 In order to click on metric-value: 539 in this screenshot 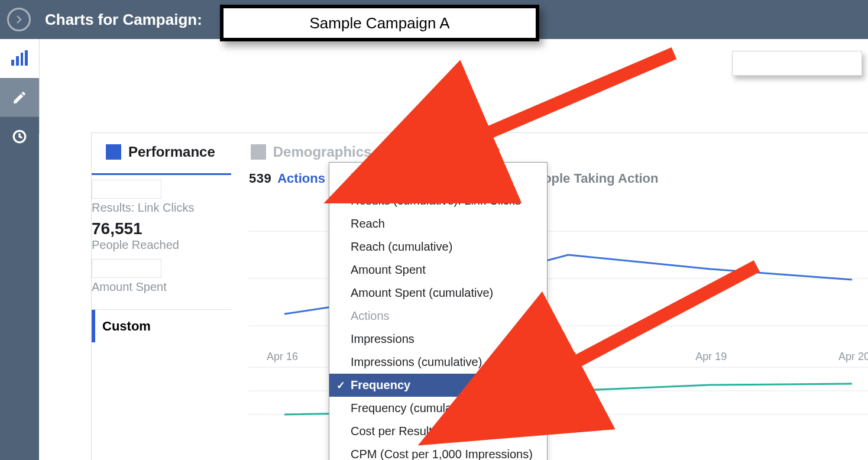, I will do `click(260, 179)`.